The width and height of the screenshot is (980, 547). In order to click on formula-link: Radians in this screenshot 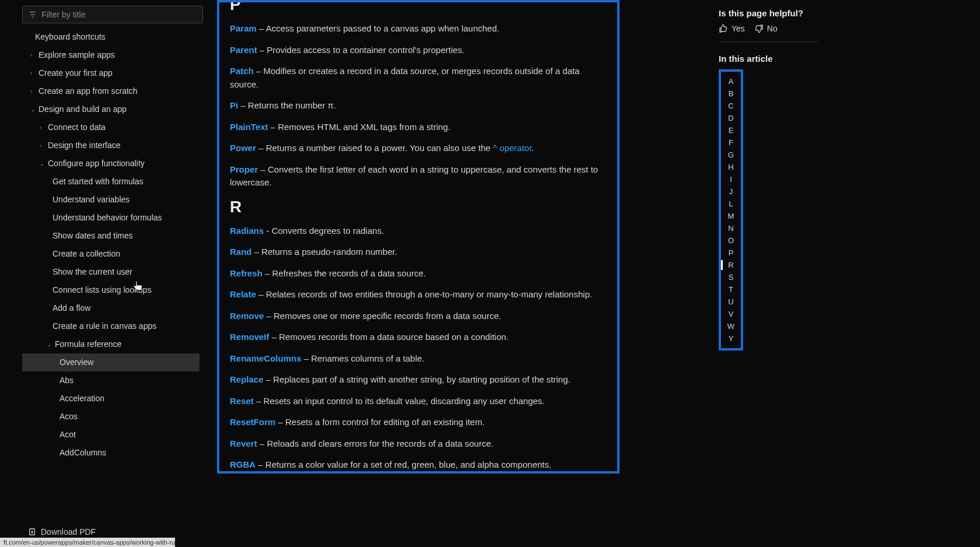, I will do `click(247, 231)`.